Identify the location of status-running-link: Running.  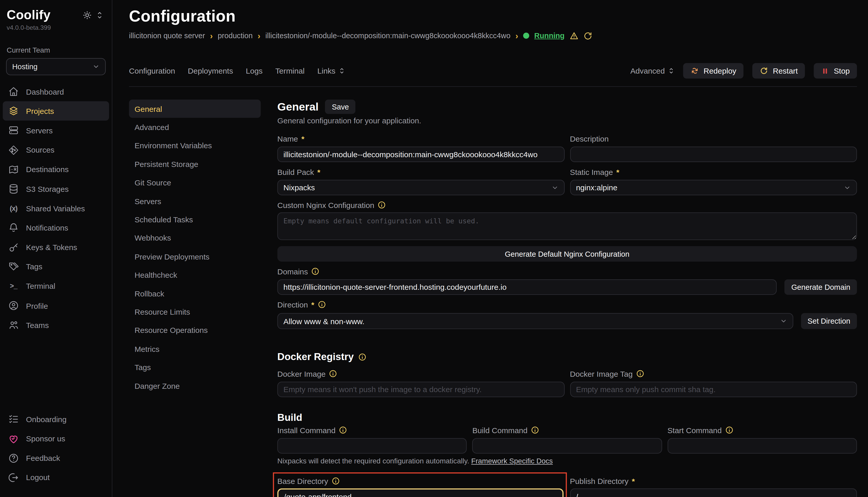
(549, 36).